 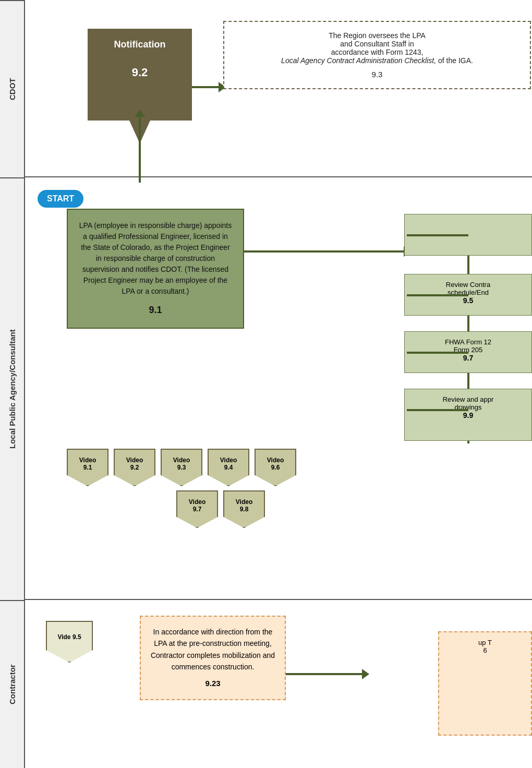 What do you see at coordinates (377, 35) in the screenshot?
I see `region-line1: The Region oversees the LPA` at bounding box center [377, 35].